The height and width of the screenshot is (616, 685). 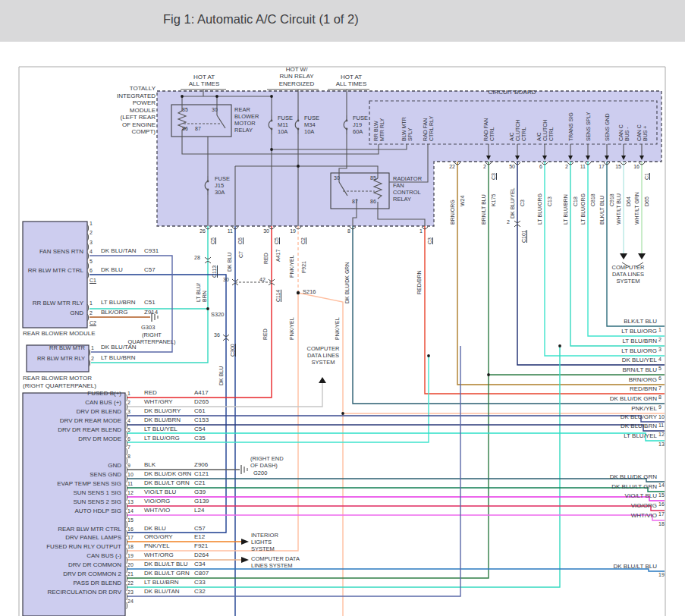 What do you see at coordinates (360, 124) in the screenshot?
I see `fuse-label: FUSE J19 60A` at bounding box center [360, 124].